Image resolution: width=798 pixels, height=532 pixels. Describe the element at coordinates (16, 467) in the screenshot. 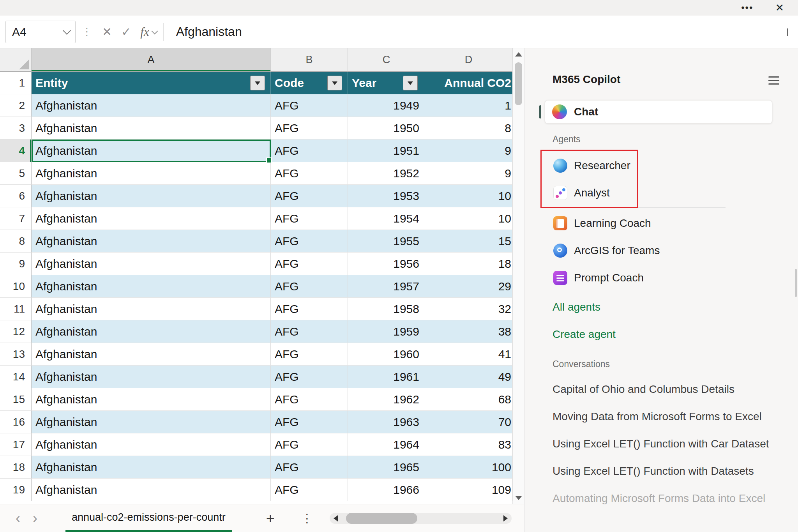

I see `row-header-18: 18` at that location.